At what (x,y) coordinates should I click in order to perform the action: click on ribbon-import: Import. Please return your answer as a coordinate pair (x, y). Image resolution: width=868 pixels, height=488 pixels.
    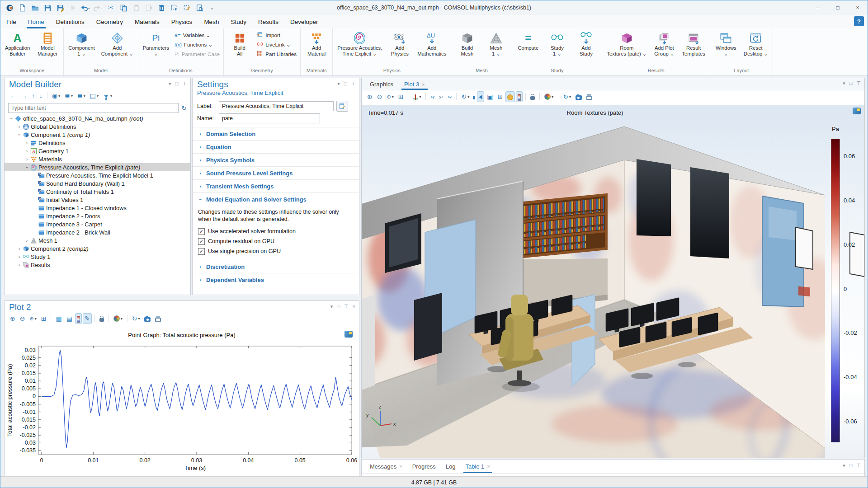
    Looking at the image, I should click on (277, 35).